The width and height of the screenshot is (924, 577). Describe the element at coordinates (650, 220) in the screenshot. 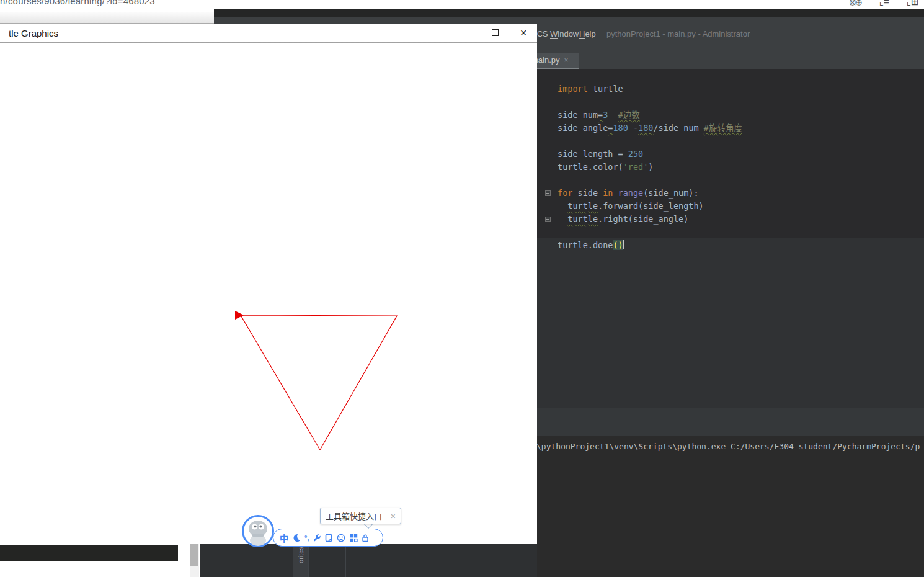

I see `code-line: turtle.right(side_angle)` at that location.